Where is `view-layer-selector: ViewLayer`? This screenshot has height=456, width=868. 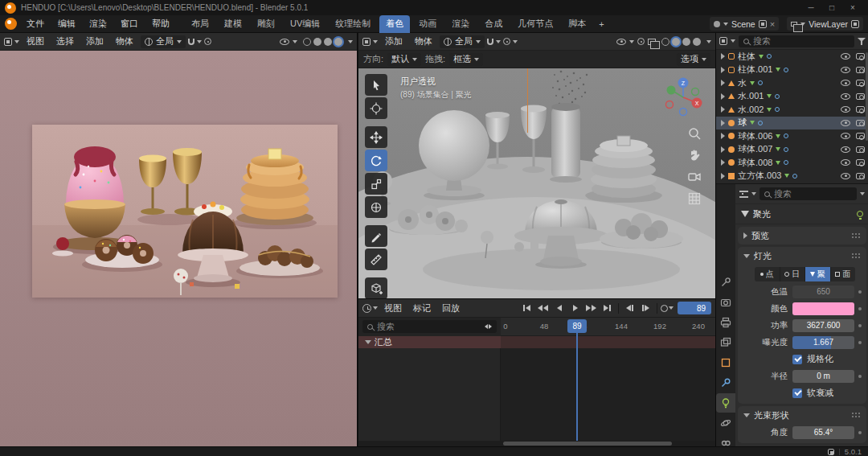
view-layer-selector: ViewLayer is located at coordinates (825, 24).